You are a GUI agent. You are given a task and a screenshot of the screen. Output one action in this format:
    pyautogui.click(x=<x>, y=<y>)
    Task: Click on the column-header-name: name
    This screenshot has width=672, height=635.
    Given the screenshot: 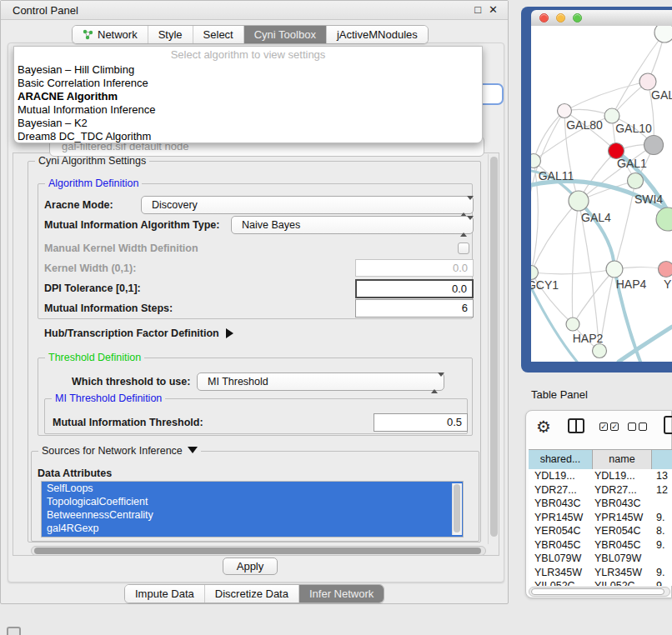 What is the action you would take?
    pyautogui.click(x=622, y=460)
    